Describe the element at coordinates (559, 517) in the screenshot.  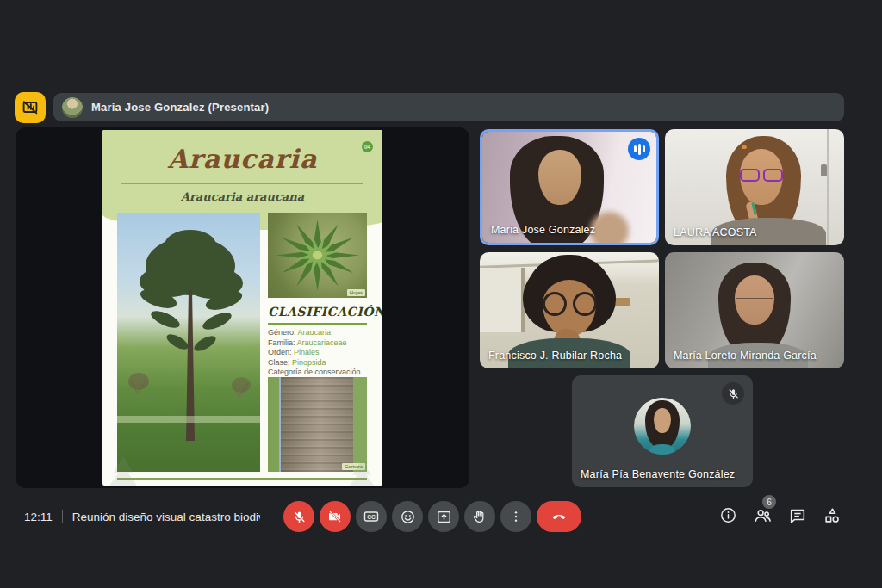
I see `end-call-button` at that location.